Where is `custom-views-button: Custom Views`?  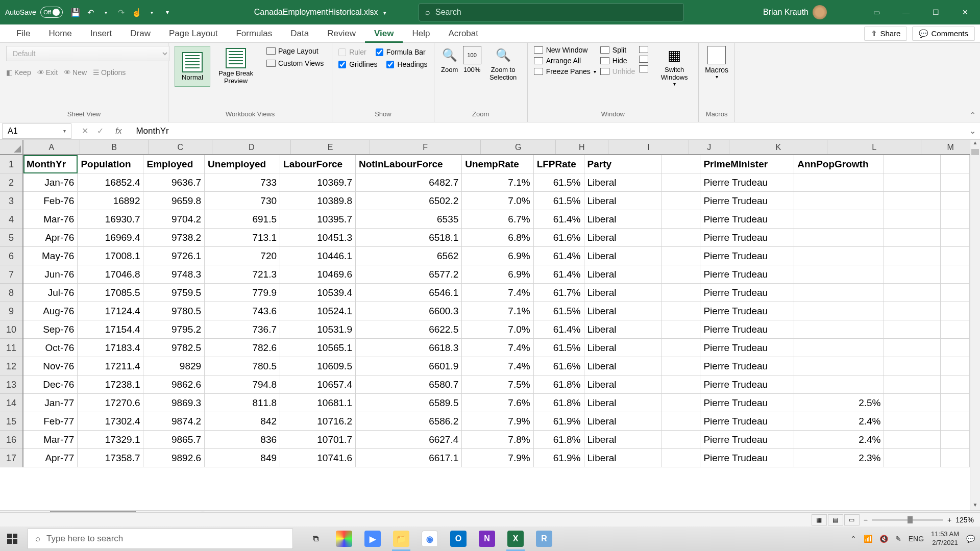 custom-views-button: Custom Views is located at coordinates (295, 63).